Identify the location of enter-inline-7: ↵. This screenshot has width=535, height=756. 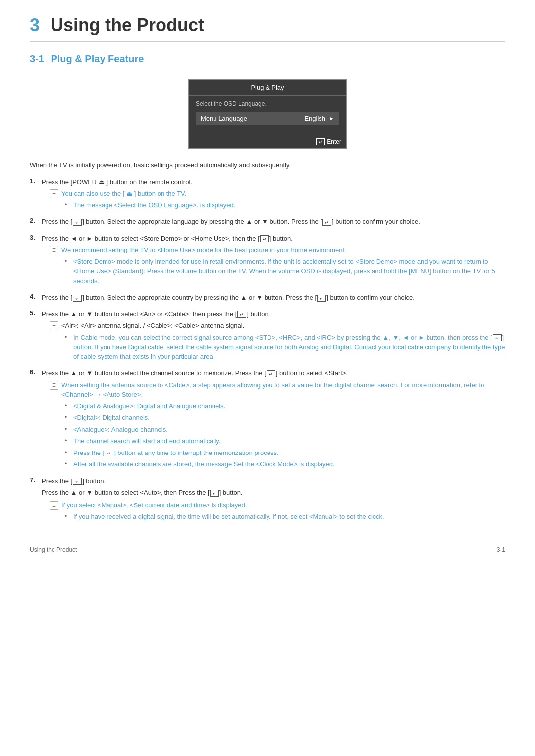
(77, 481).